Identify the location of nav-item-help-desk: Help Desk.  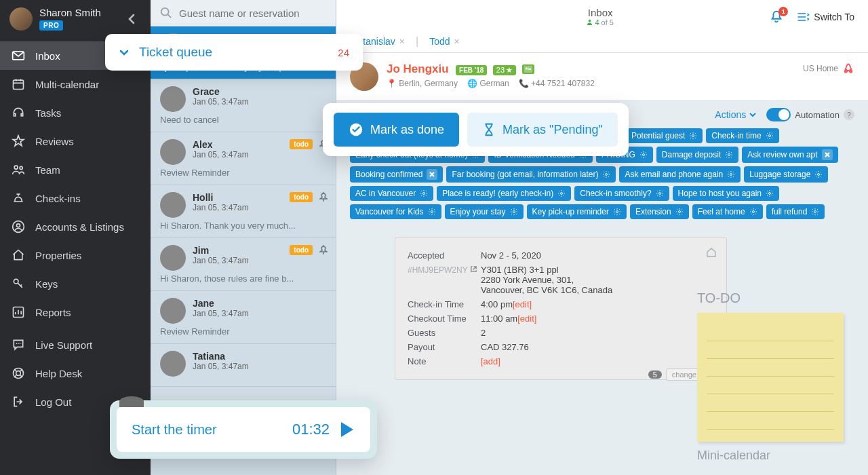
(75, 373).